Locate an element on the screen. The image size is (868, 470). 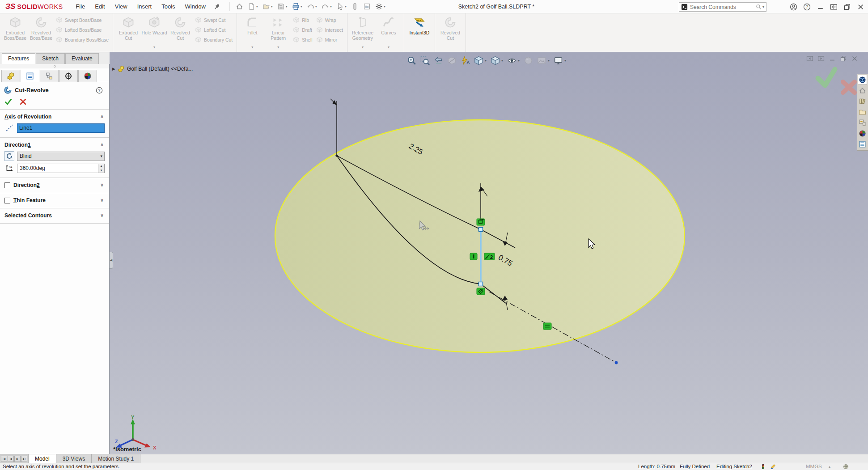
zoom-to-area-button is located at coordinates (425, 61).